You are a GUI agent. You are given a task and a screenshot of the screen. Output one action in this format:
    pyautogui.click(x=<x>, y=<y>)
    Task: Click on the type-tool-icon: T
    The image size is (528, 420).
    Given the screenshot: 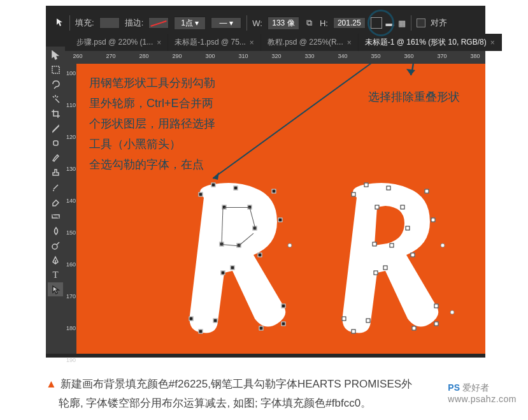 What is the action you would take?
    pyautogui.click(x=55, y=275)
    